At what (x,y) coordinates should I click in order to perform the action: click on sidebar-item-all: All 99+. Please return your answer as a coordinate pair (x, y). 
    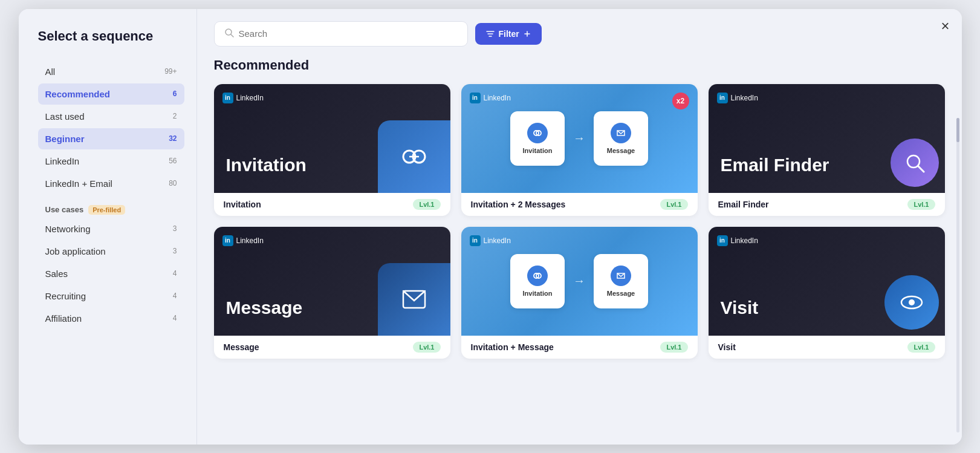
    Looking at the image, I should click on (111, 71).